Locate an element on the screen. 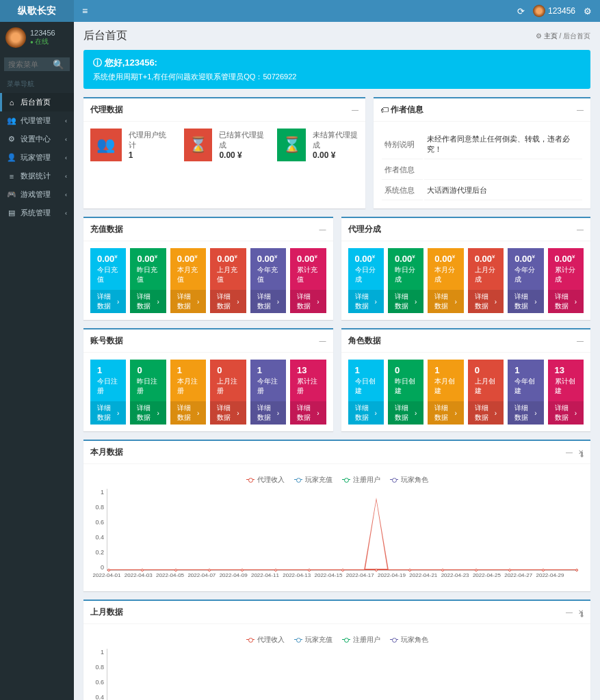 The image size is (600, 700). stat-box: 13 累计注册 详细数据› is located at coordinates (308, 392).